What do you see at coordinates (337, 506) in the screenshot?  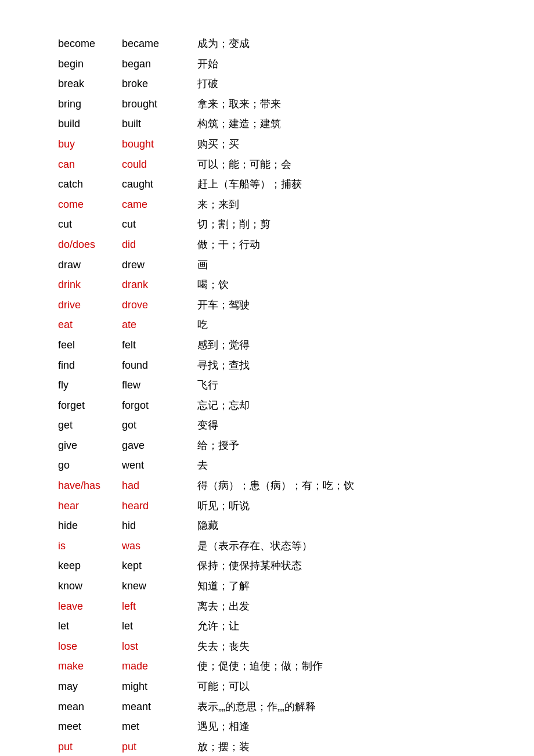 I see `verb-meaning: 听见；听说` at bounding box center [337, 506].